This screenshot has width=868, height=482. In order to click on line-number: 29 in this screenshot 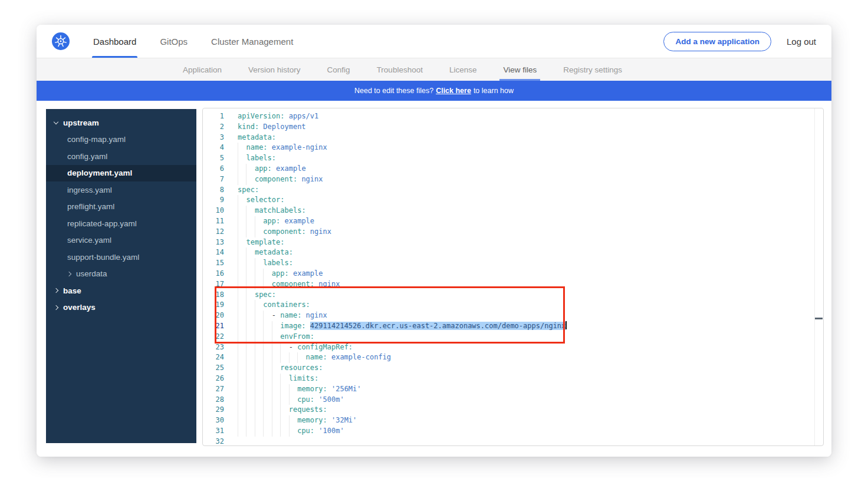, I will do `click(213, 410)`.